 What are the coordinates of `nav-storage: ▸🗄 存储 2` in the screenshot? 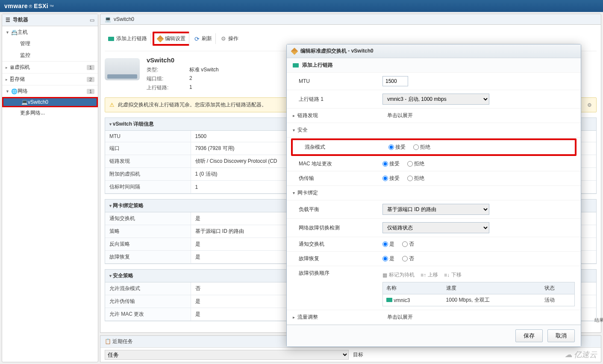 It's located at (50, 79).